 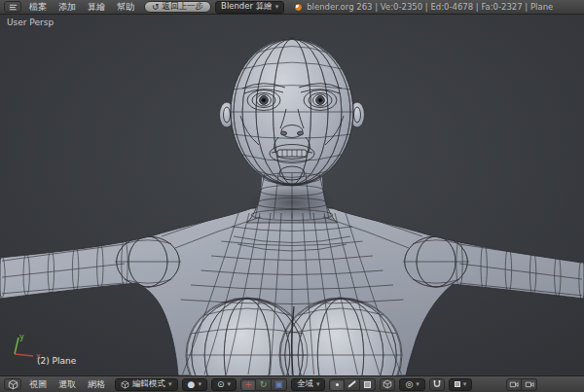 I want to click on proportional-icon: ◎, so click(x=409, y=385).